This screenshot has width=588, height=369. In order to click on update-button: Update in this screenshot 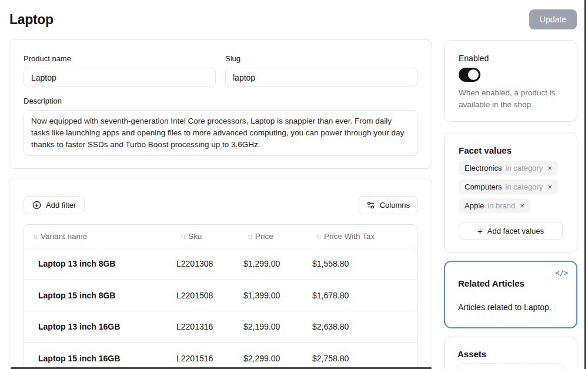, I will do `click(553, 19)`.